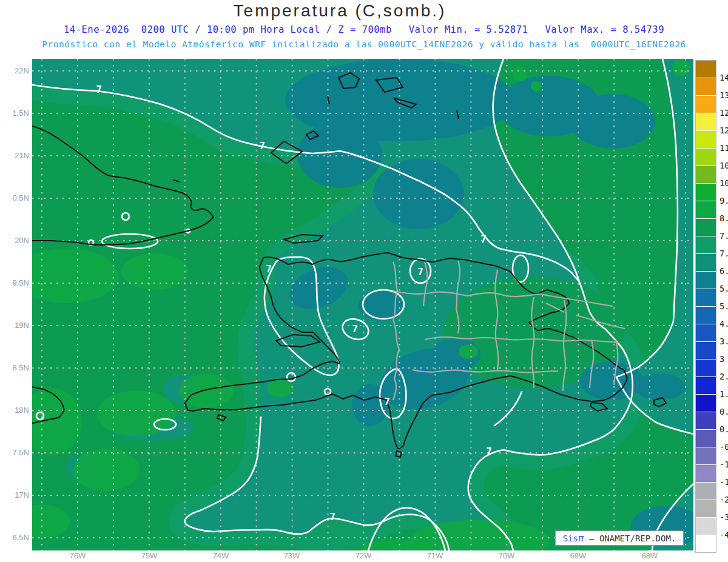 The height and width of the screenshot is (562, 728). What do you see at coordinates (570, 538) in the screenshot?
I see `watermark-brand: Sis` at bounding box center [570, 538].